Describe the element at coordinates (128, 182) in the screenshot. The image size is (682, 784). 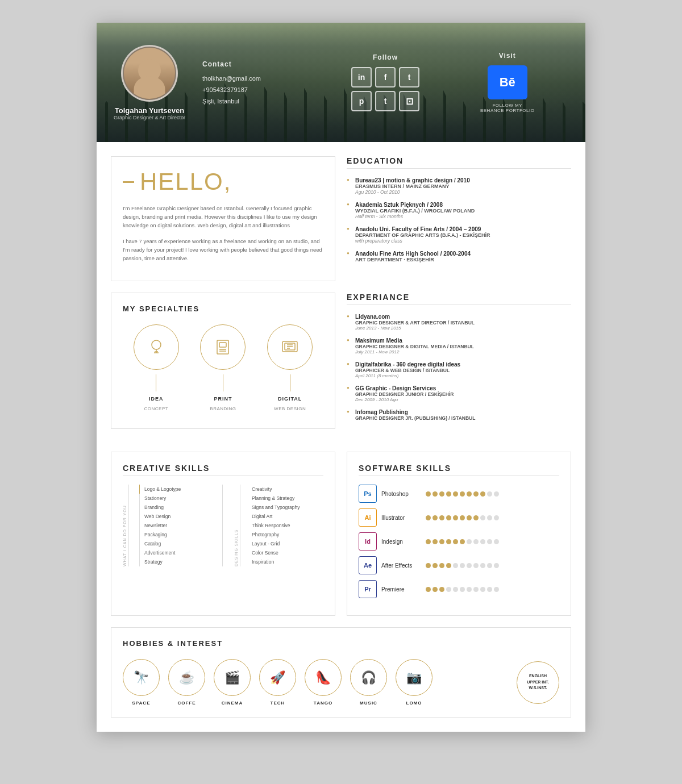
I see `hello-dash` at that location.